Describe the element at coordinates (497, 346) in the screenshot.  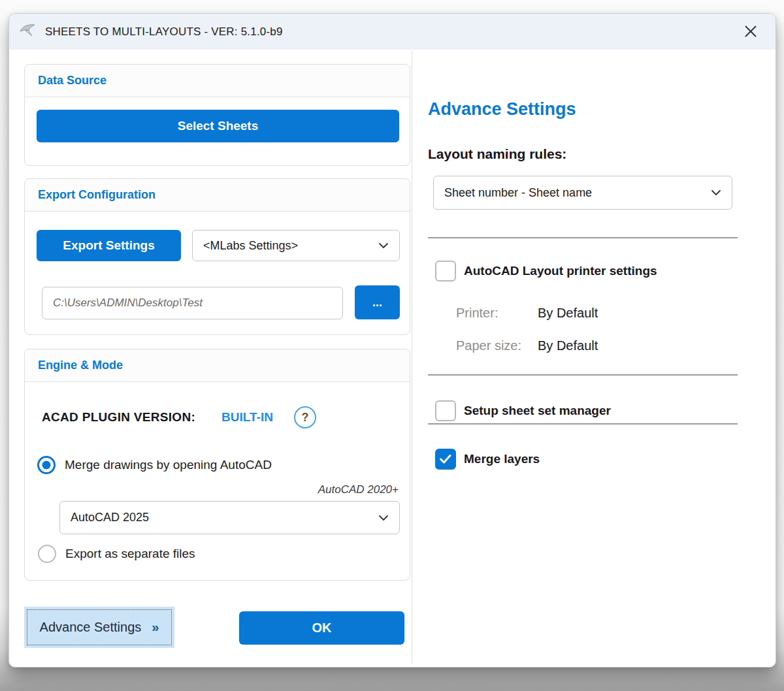
I see `paper-size-label: Paper size:` at that location.